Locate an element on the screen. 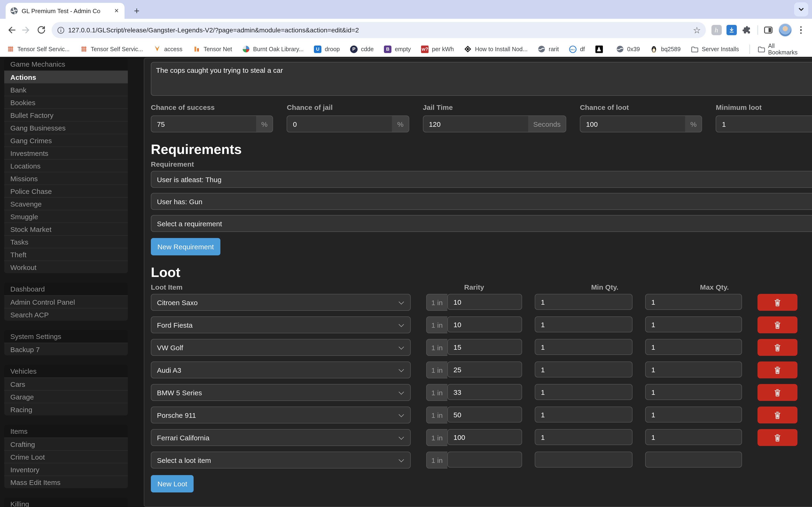 The image size is (812, 507). bookmark-item: B empty is located at coordinates (397, 49).